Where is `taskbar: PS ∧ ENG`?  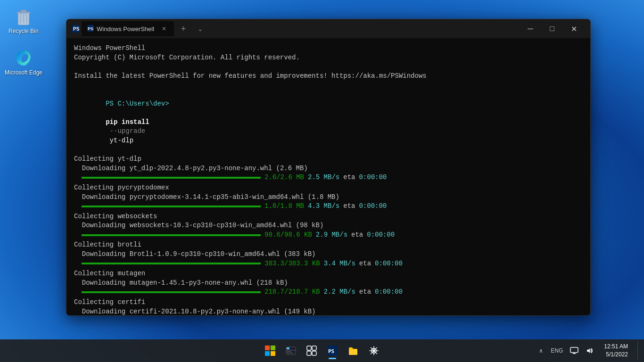
taskbar: PS ∧ ENG is located at coordinates (322, 351).